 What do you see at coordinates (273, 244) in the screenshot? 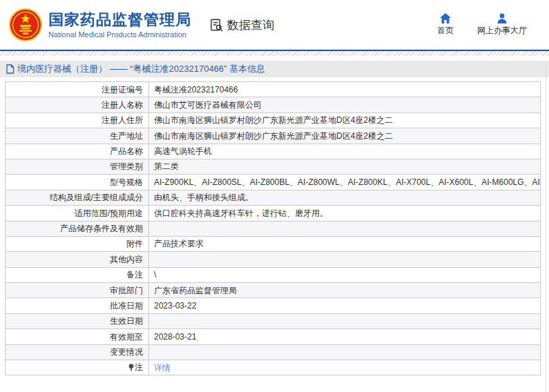
I see `table-row: 附件 产品技术要求` at bounding box center [273, 244].